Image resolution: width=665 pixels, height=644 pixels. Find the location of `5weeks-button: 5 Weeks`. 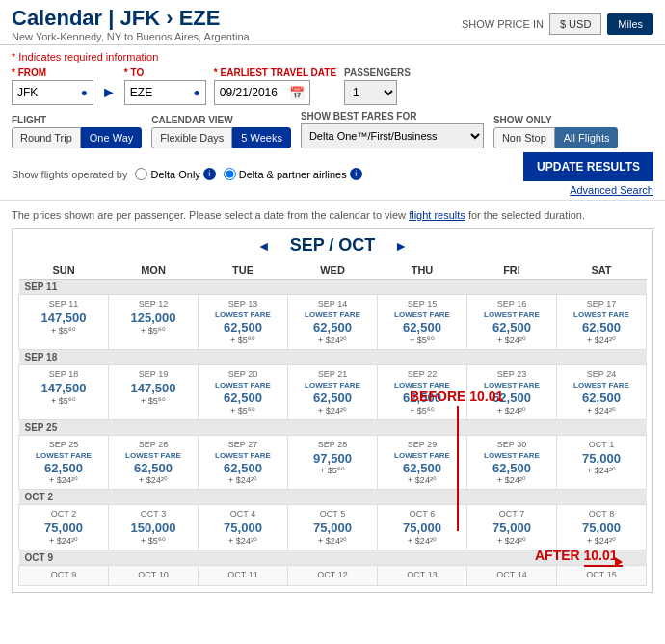

5weeks-button: 5 Weeks is located at coordinates (262, 138).